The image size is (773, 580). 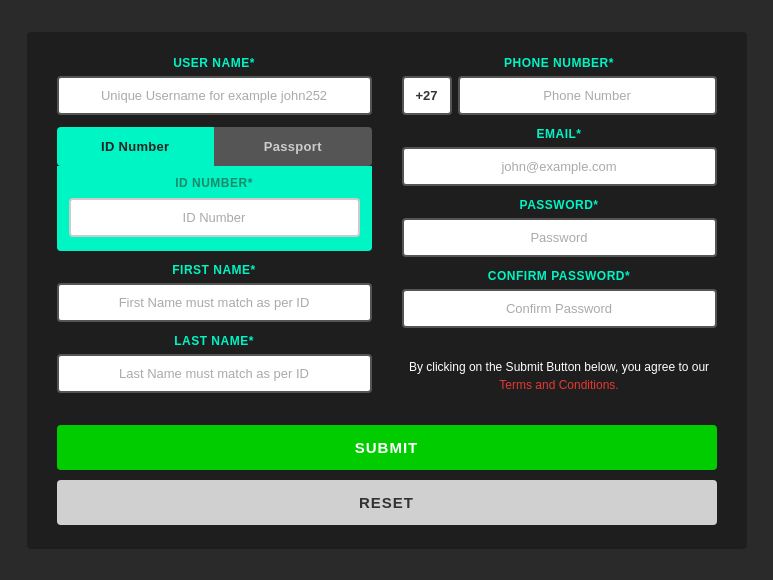 I want to click on phone-group: PHONE NUMBER* +27, so click(x=560, y=86).